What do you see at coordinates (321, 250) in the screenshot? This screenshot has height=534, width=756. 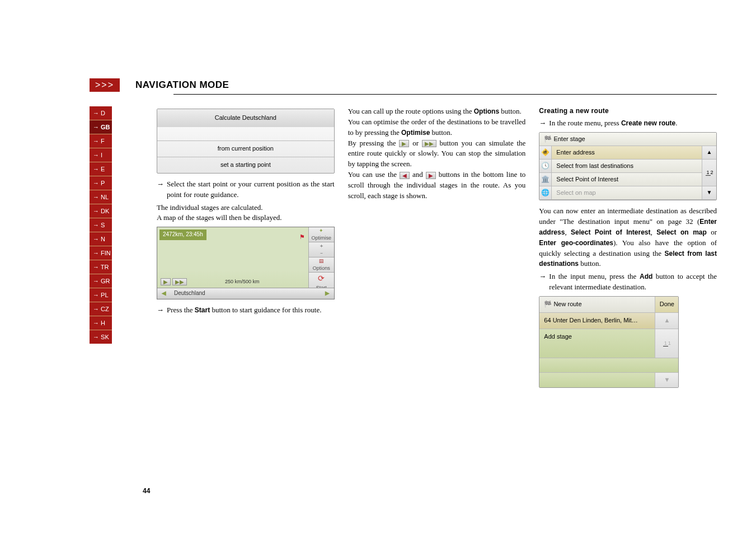 I see `map-zoom-buttons: ＋－` at bounding box center [321, 250].